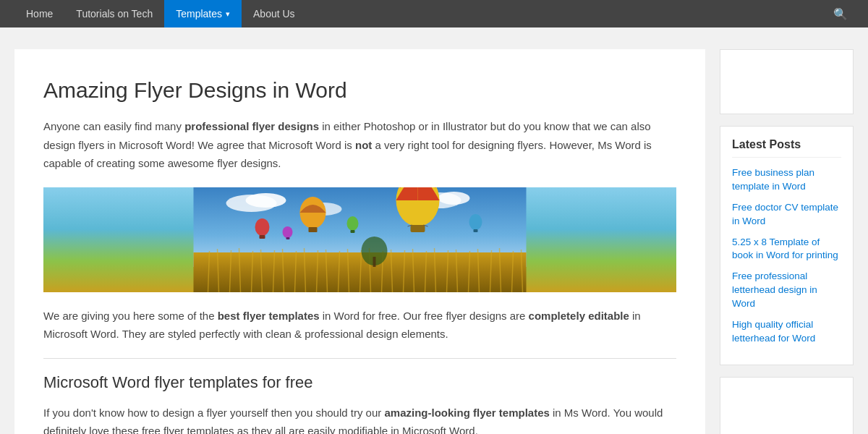  Describe the element at coordinates (787, 242) in the screenshot. I see `sidebar: Latest Posts Free business plan template…` at that location.